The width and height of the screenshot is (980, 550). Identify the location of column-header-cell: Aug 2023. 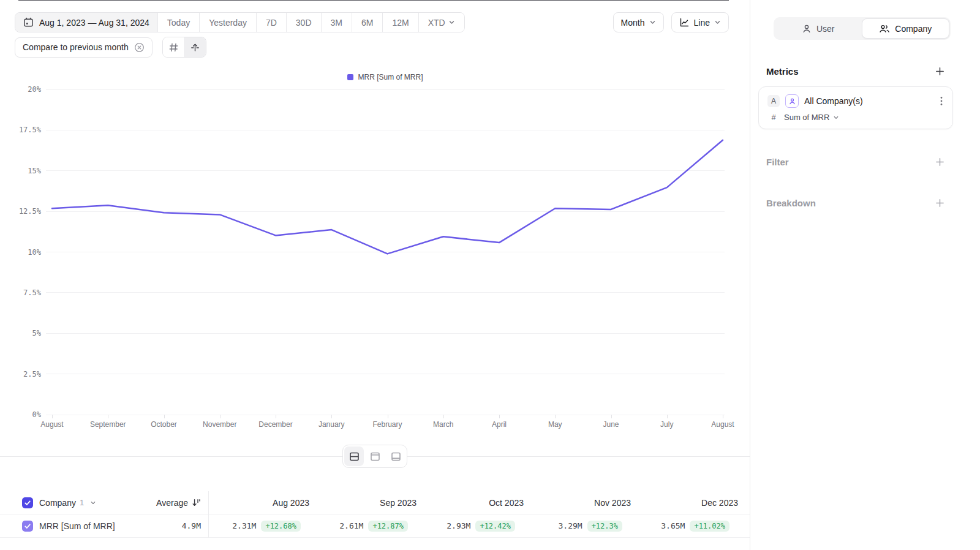
(262, 503).